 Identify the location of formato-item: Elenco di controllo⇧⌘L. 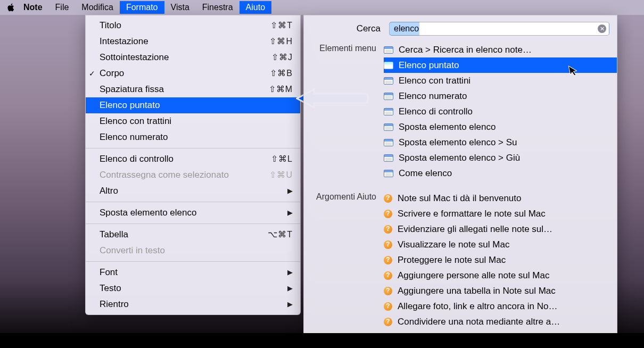
(193, 159).